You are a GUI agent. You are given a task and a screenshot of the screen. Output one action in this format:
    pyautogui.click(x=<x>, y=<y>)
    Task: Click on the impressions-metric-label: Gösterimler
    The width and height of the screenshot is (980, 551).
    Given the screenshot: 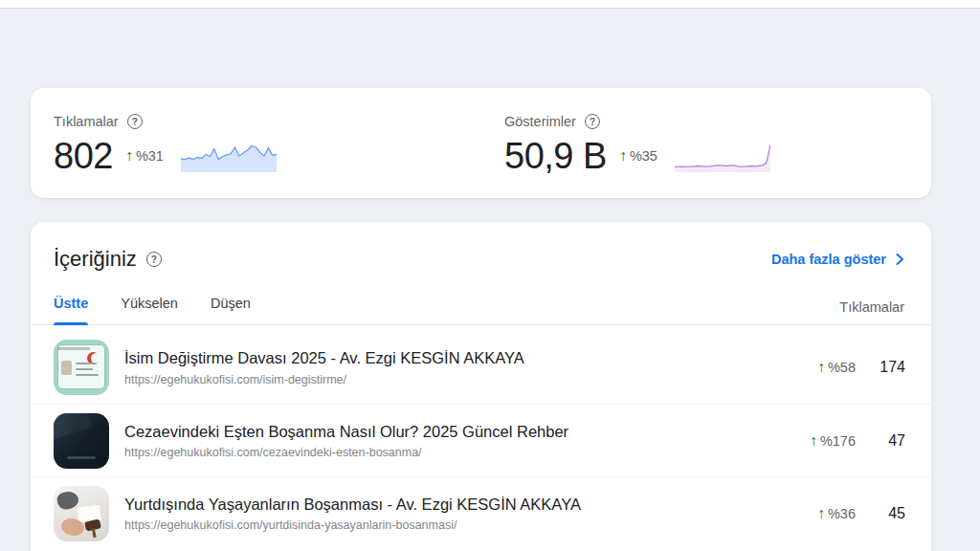 What is the action you would take?
    pyautogui.click(x=540, y=121)
    